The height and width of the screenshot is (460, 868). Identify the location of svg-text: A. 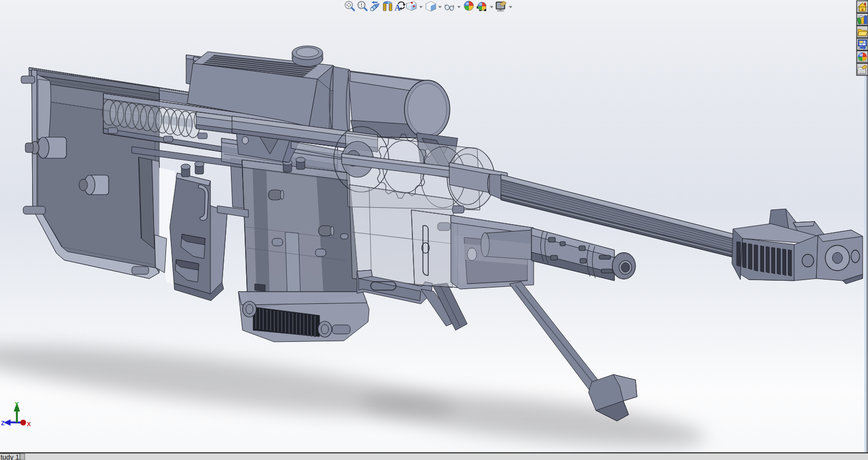
(398, 7).